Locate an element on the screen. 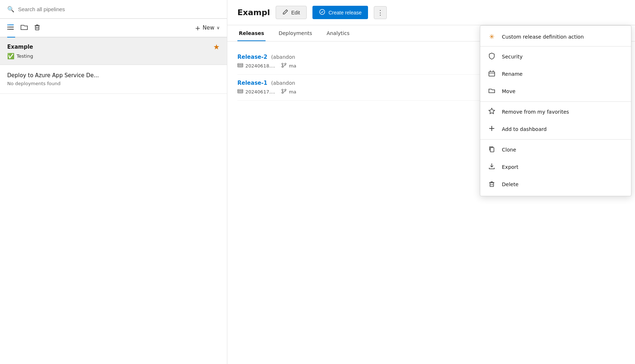  pipeline-status: ✅ Testing is located at coordinates (113, 56).